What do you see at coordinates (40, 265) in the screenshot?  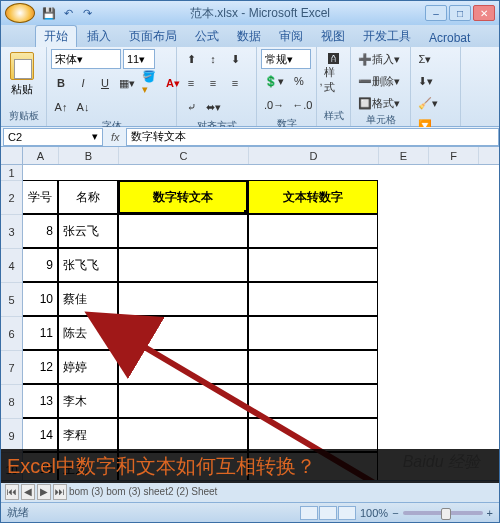 I see `cell-A4: 9` at bounding box center [40, 265].